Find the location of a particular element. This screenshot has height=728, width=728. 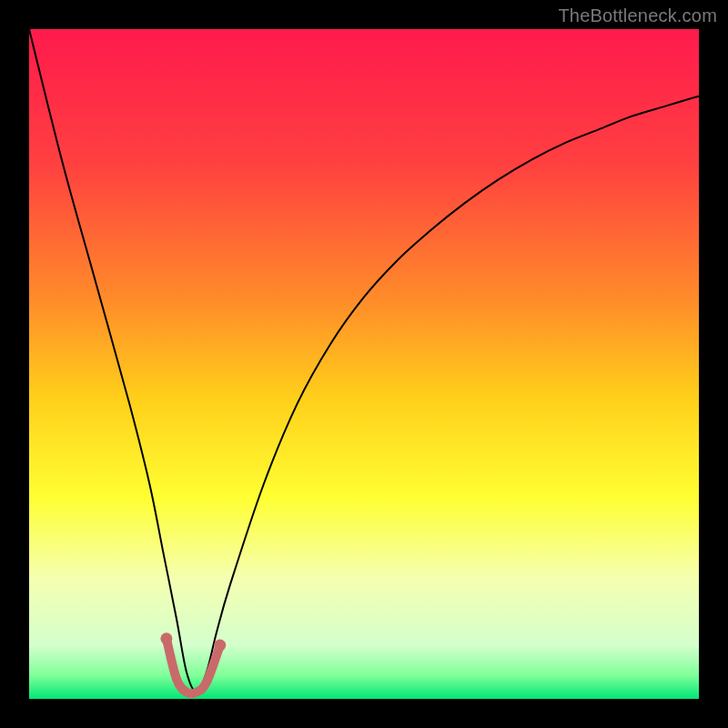

watermark-text: TheBottleneck.com is located at coordinates (637, 16).